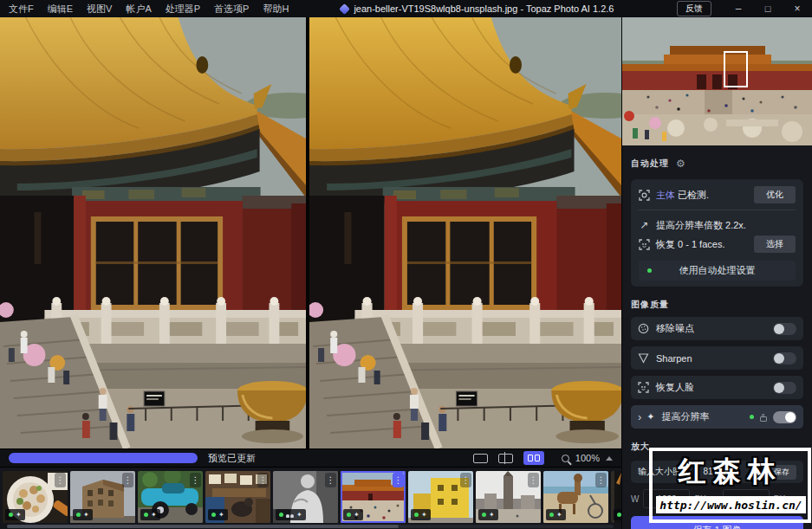 This screenshot has width=812, height=529. What do you see at coordinates (139, 9) in the screenshot?
I see `menu-account: 帐户A` at bounding box center [139, 9].